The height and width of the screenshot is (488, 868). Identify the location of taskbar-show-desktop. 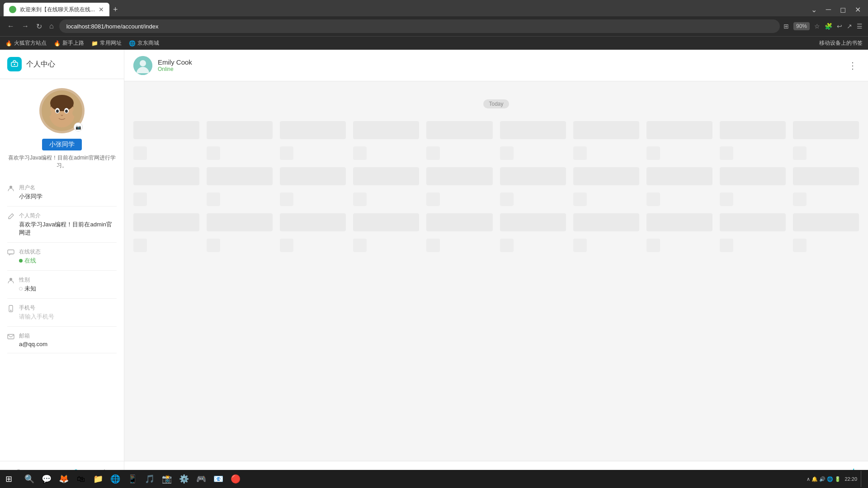
(862, 479).